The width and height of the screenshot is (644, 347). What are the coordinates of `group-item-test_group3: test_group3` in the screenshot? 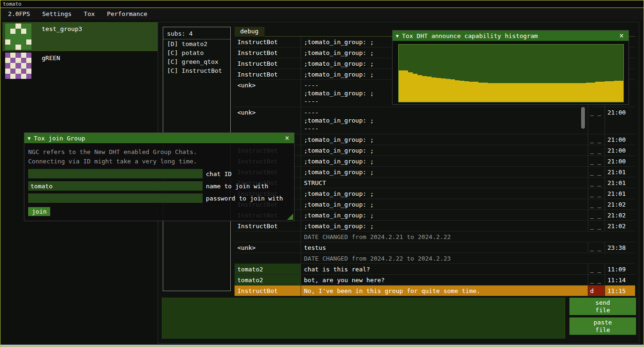 It's located at (83, 37).